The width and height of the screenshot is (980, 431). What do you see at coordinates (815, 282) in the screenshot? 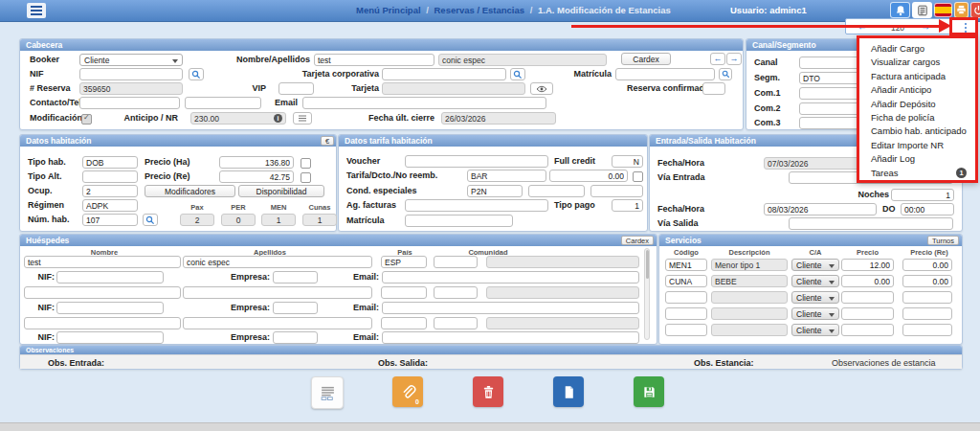
I see `service-2-ca-select: Cliente` at bounding box center [815, 282].